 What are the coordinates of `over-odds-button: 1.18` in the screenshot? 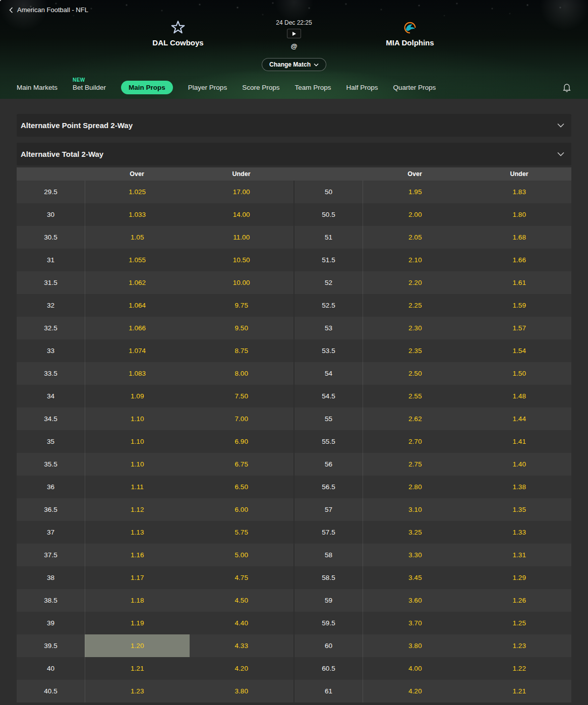 It's located at (137, 600).